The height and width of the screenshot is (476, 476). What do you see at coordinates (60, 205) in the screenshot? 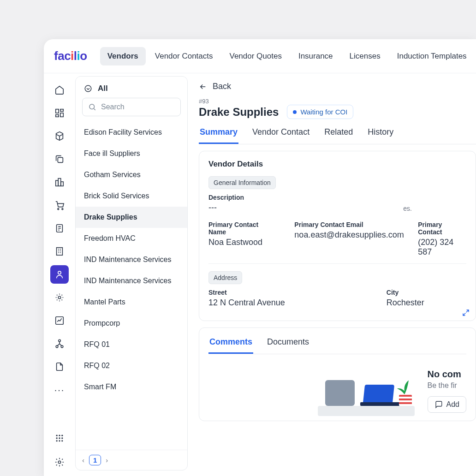
I see `rail-cart-icon` at bounding box center [60, 205].